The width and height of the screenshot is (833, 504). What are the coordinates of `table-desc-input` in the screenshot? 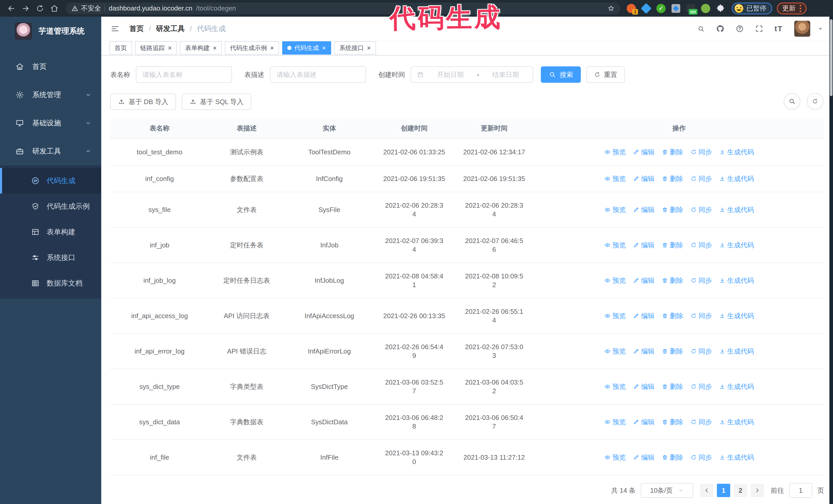 It's located at (318, 74).